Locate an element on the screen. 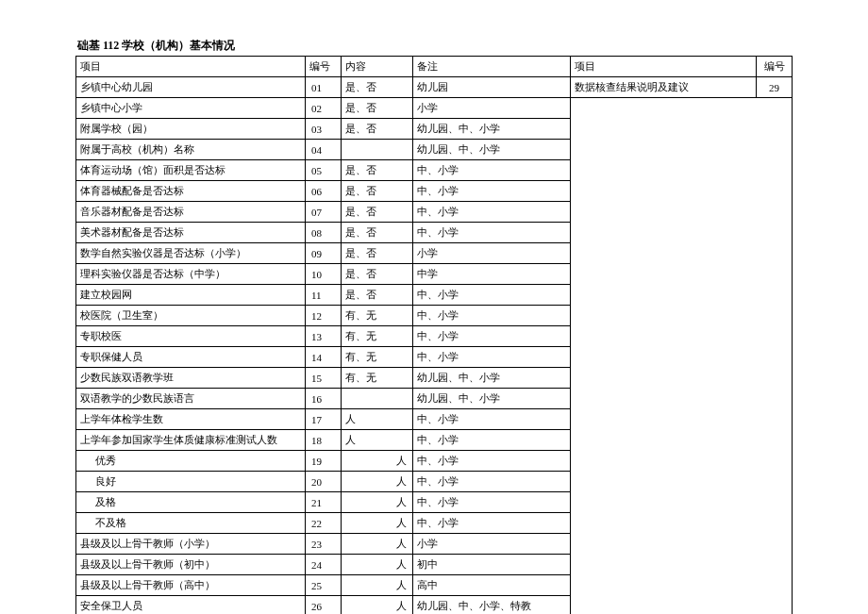  cell-num: 08 is located at coordinates (323, 233).